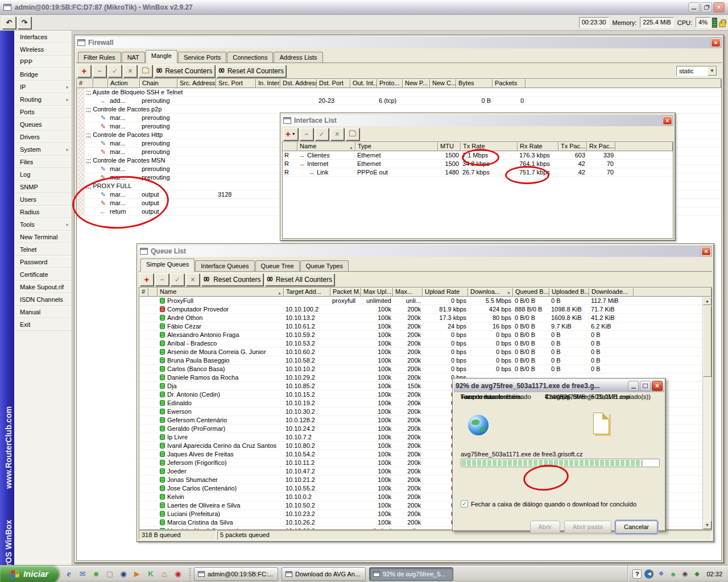  I want to click on queue-row: Carlos (Banco Basa) 10.10.10.2 100k 200k…, so click(425, 369).